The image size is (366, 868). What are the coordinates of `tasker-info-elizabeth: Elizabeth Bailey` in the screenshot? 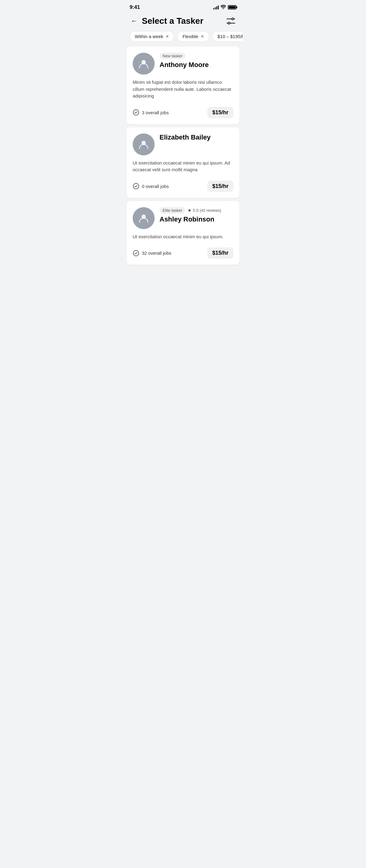 It's located at (196, 137).